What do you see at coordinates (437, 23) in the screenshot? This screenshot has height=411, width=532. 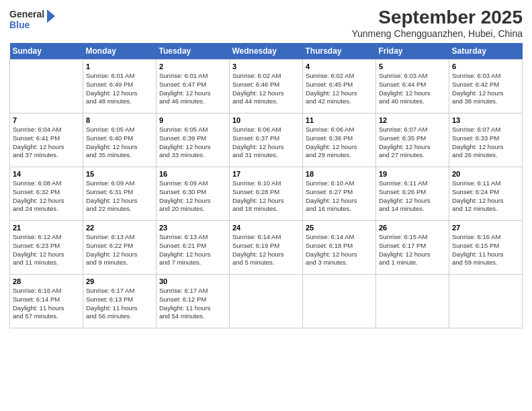 I see `title-block: September 2025 Yunmeng Chengguanzhen, Hu…` at bounding box center [437, 23].